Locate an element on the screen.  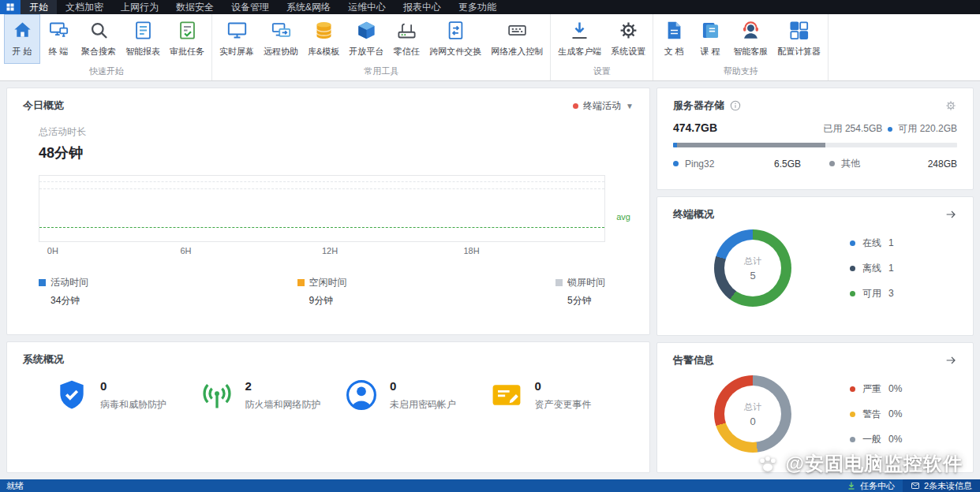
card-title: 告警信息 is located at coordinates (694, 360).